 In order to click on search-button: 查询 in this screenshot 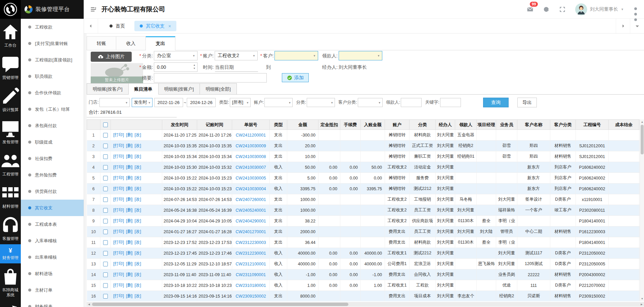, I will do `click(496, 103)`.